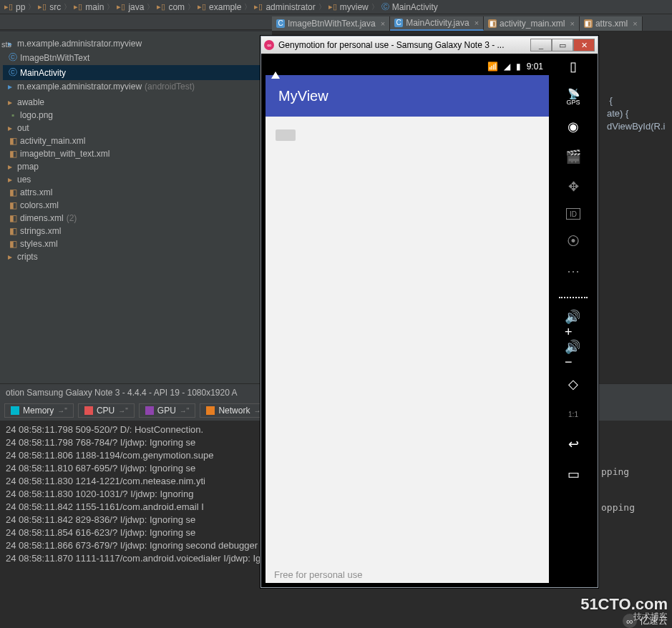 The width and height of the screenshot is (672, 628). What do you see at coordinates (136, 73) in the screenshot?
I see `tree-row: ⓒMainActivity` at bounding box center [136, 73].